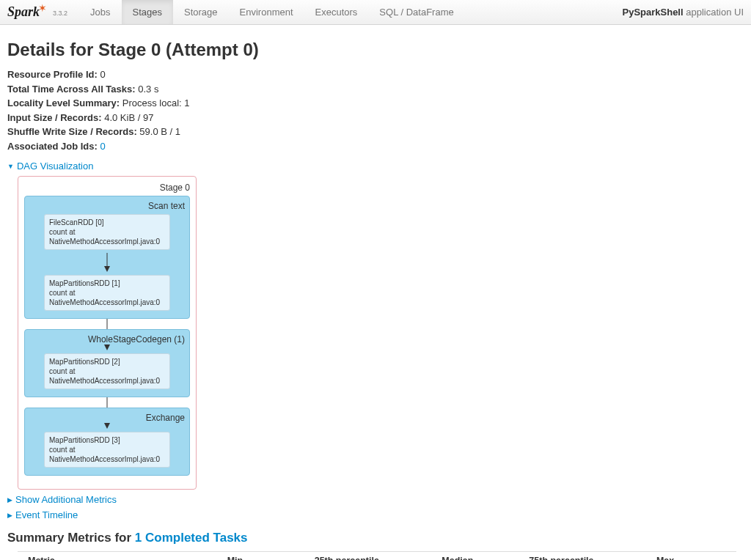 The image size is (751, 560). I want to click on nav-tab-environment: Environment, so click(267, 12).